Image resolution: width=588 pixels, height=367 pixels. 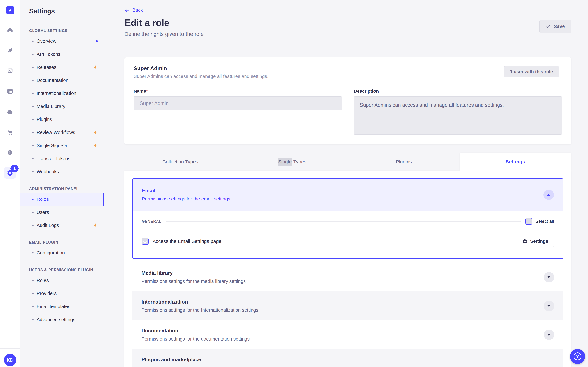 What do you see at coordinates (141, 91) in the screenshot?
I see `name-field-label: Name*` at bounding box center [141, 91].